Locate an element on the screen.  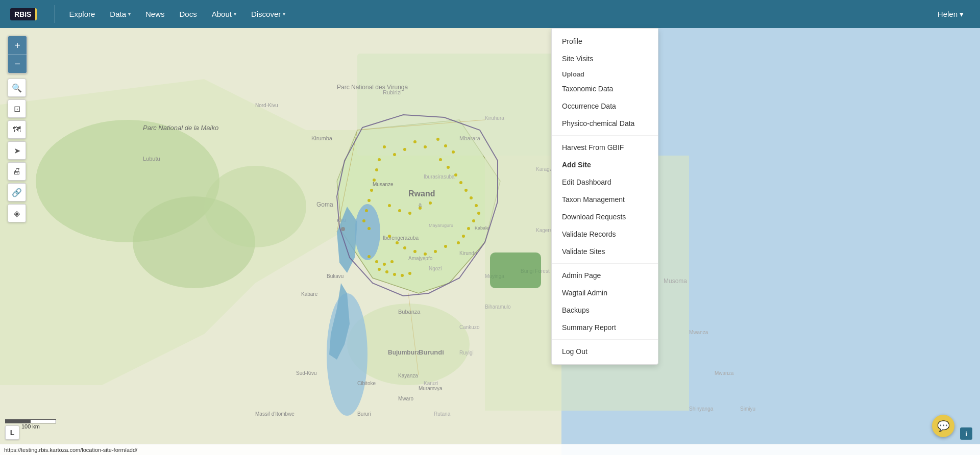
menu-add-site: Add Site is located at coordinates (605, 165).